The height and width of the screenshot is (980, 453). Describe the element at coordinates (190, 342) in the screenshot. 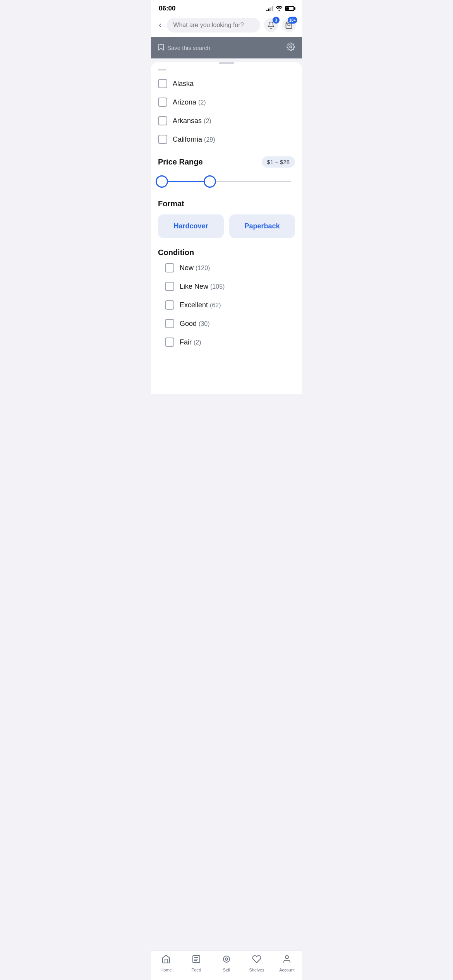

I see `fair-label: Fair (2)` at that location.